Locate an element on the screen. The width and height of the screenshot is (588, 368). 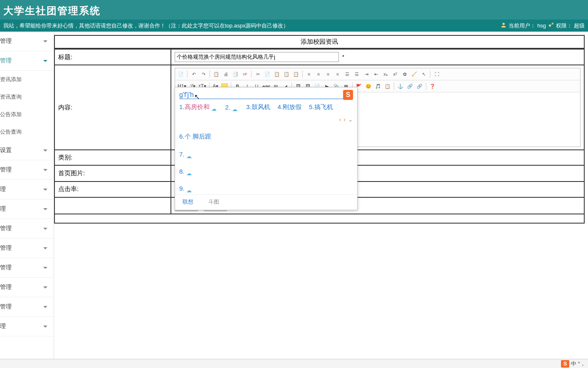
sidebar-item-4: 理 is located at coordinates (27, 190).